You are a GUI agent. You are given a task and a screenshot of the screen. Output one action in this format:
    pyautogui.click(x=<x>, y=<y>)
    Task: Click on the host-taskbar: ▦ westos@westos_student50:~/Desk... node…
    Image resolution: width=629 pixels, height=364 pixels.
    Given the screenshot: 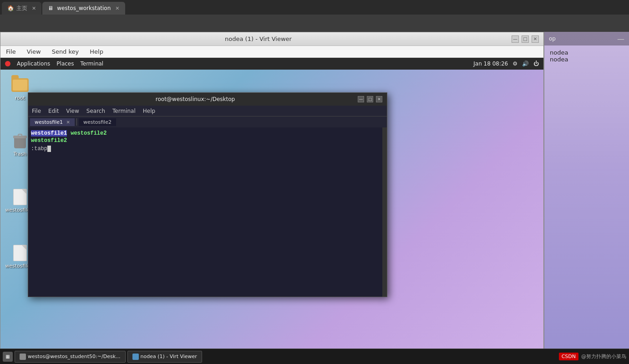 What is the action you would take?
    pyautogui.click(x=314, y=356)
    